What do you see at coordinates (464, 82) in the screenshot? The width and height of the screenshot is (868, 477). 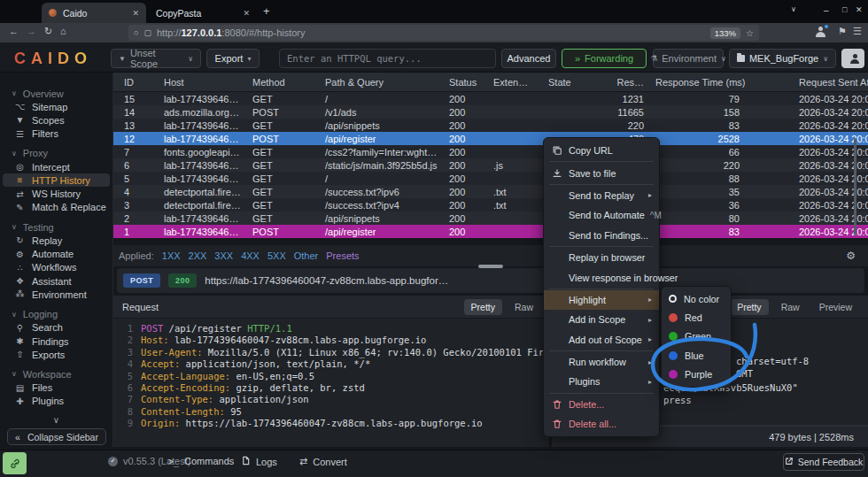 I see `col-status: Status` at bounding box center [464, 82].